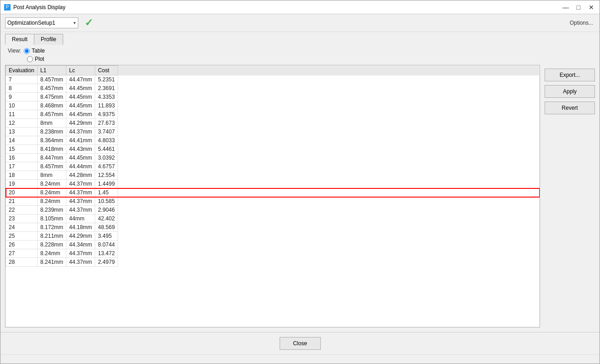  What do you see at coordinates (107, 236) in the screenshot?
I see `cell-cost: 3.495` at bounding box center [107, 236].